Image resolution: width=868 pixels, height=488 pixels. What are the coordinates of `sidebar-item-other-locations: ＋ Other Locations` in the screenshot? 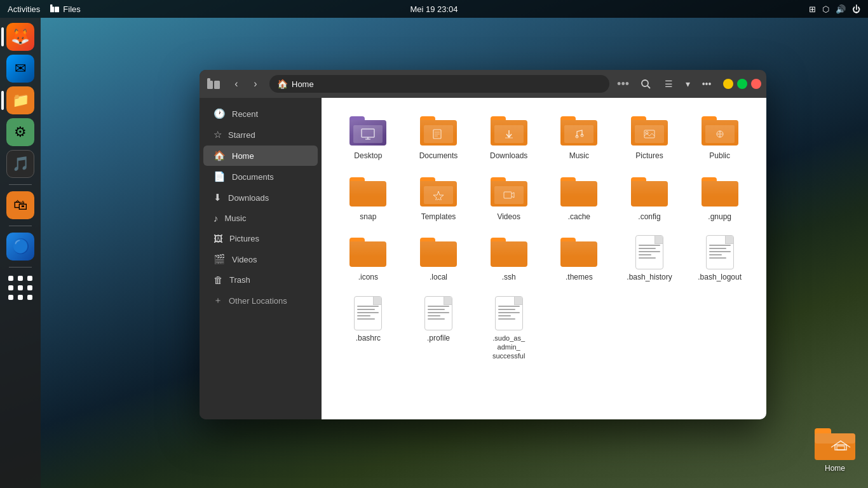 It's located at (261, 301).